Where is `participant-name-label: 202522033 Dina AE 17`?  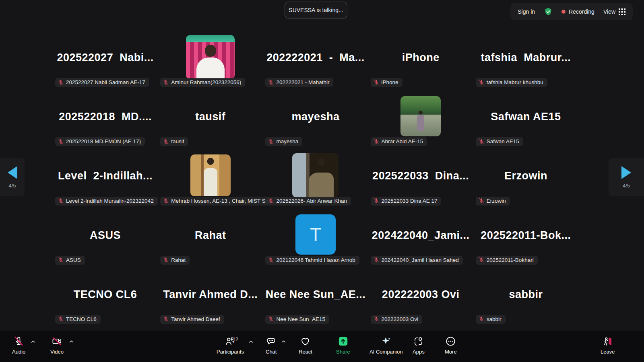 participant-name-label: 202522033 Dina AE 17 is located at coordinates (406, 201).